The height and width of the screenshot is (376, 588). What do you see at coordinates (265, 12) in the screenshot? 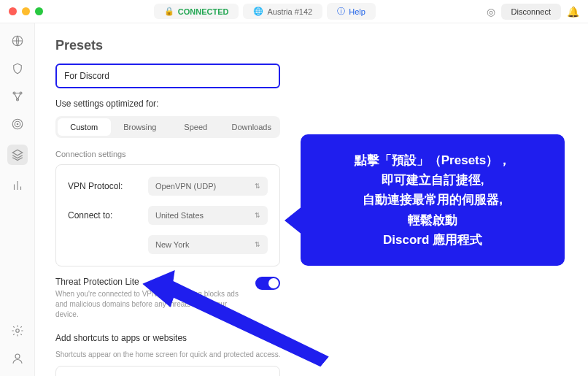
I see `topbar: 🔒 CONNECTED 🌐 Austria #142 ⓘ Help` at bounding box center [265, 12].